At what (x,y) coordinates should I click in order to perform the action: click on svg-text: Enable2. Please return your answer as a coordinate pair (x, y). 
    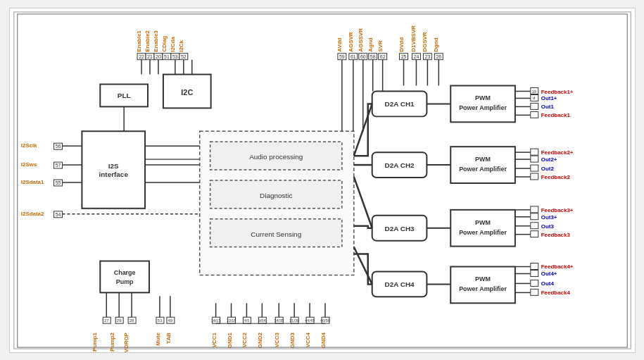
    Looking at the image, I should click on (148, 41).